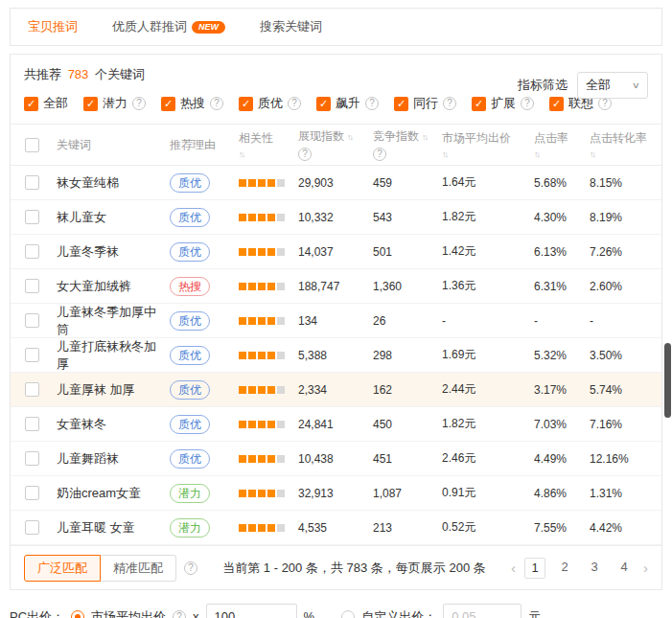  What do you see at coordinates (270, 103) in the screenshot?
I see `filter-option-quality: ✓质优?` at bounding box center [270, 103].